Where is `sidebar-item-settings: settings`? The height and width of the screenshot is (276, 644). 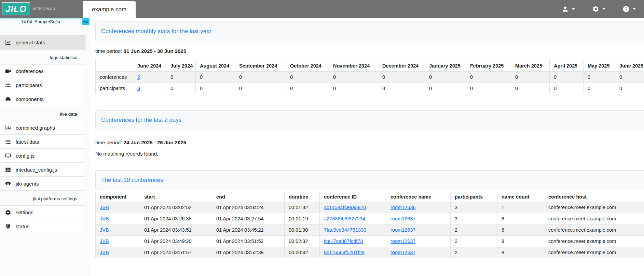 sidebar-item-settings: settings is located at coordinates (43, 212).